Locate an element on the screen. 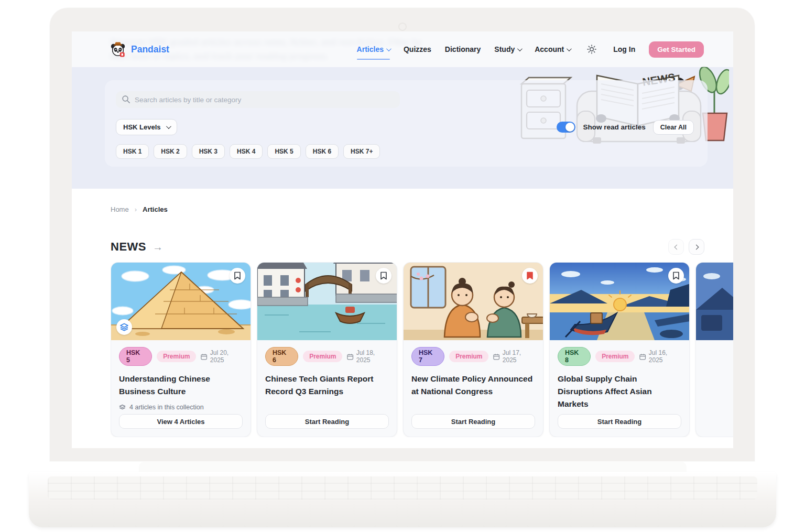 The image size is (805, 532). nav-dictionary: Dictionary is located at coordinates (463, 49).